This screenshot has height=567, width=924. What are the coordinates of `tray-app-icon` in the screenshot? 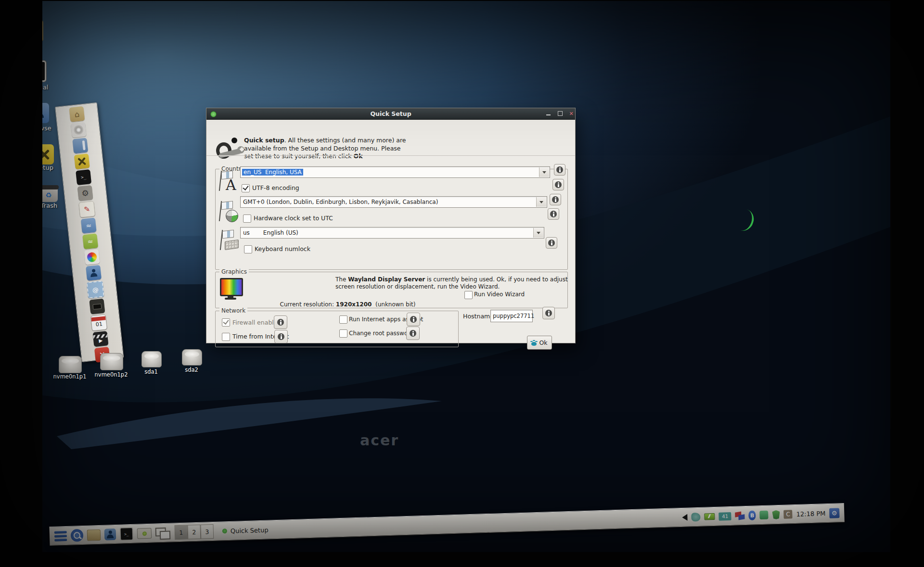 It's located at (696, 517).